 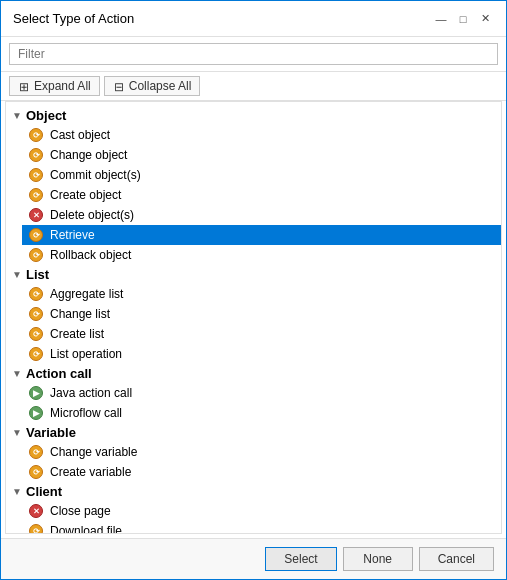 I want to click on group-object-header: ▼ Object, so click(x=254, y=116).